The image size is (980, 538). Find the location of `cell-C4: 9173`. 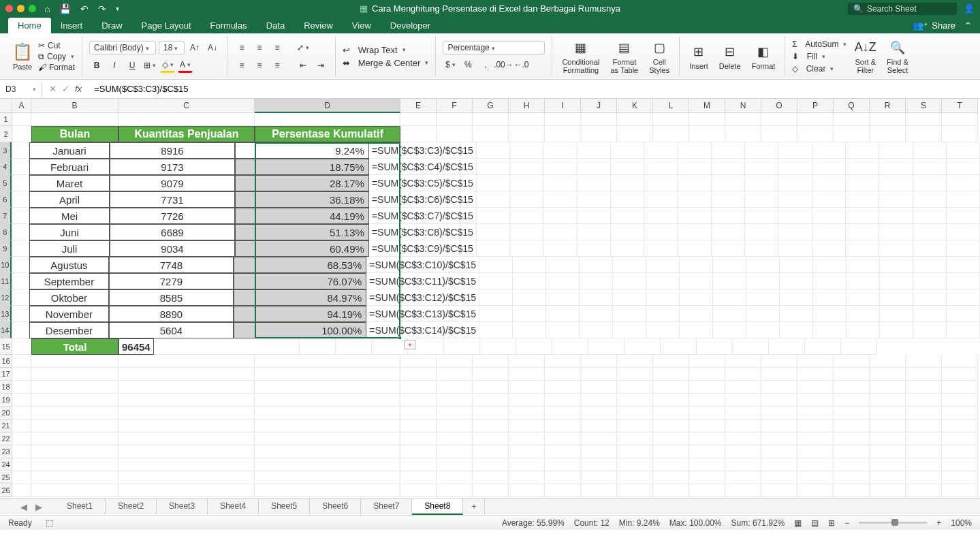

cell-C4: 9173 is located at coordinates (172, 167).